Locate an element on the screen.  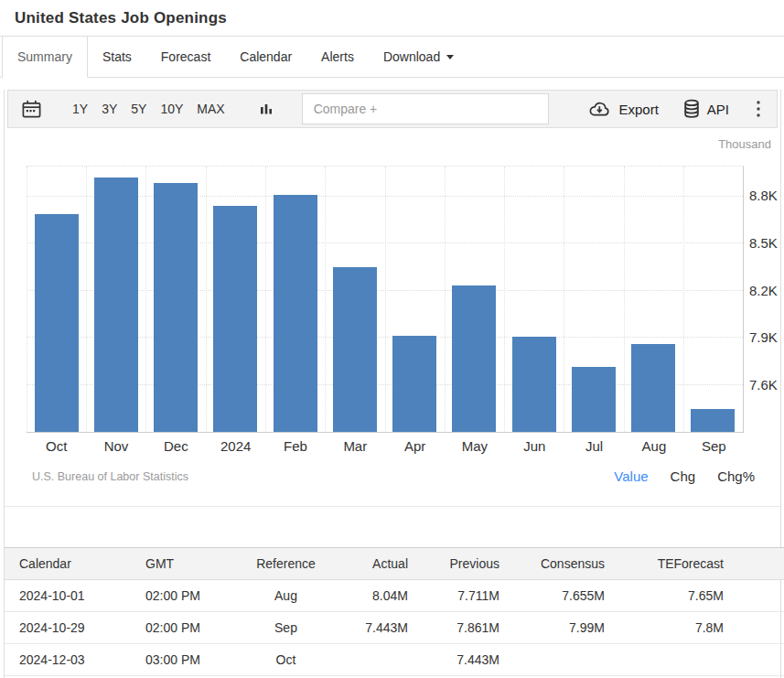
table-cell: 7.655M is located at coordinates (556, 597).